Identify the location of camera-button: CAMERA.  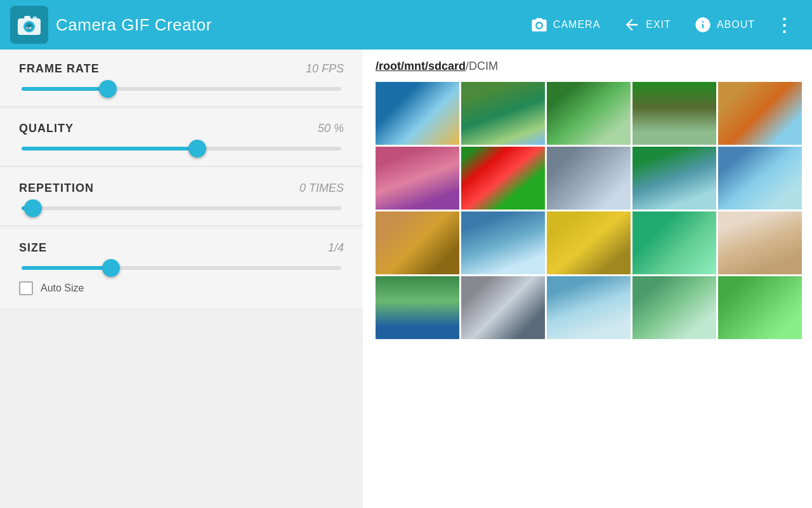
(565, 25).